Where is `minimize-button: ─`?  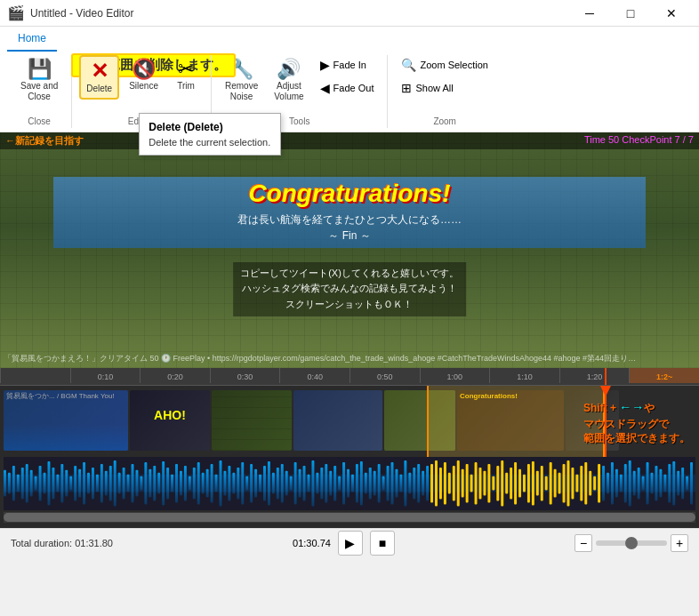 minimize-button: ─ is located at coordinates (590, 13).